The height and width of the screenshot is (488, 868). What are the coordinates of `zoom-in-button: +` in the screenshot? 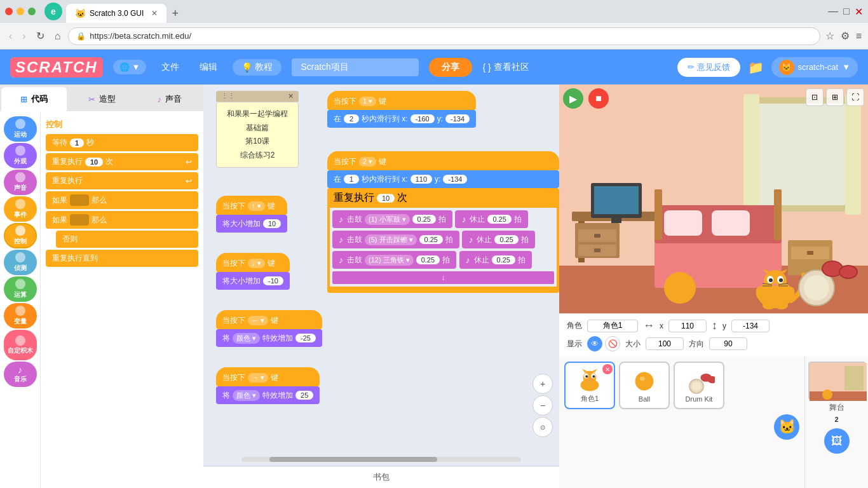 It's located at (543, 384).